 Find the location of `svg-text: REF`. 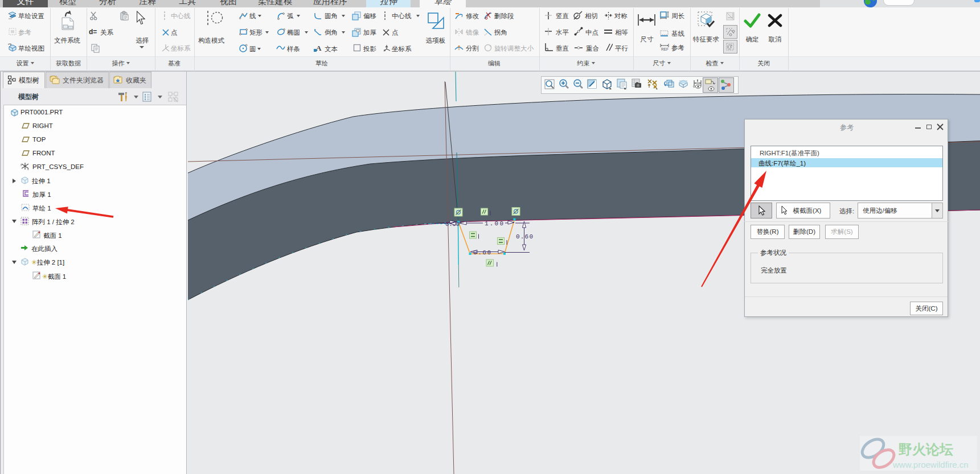

svg-text: REF is located at coordinates (665, 49).